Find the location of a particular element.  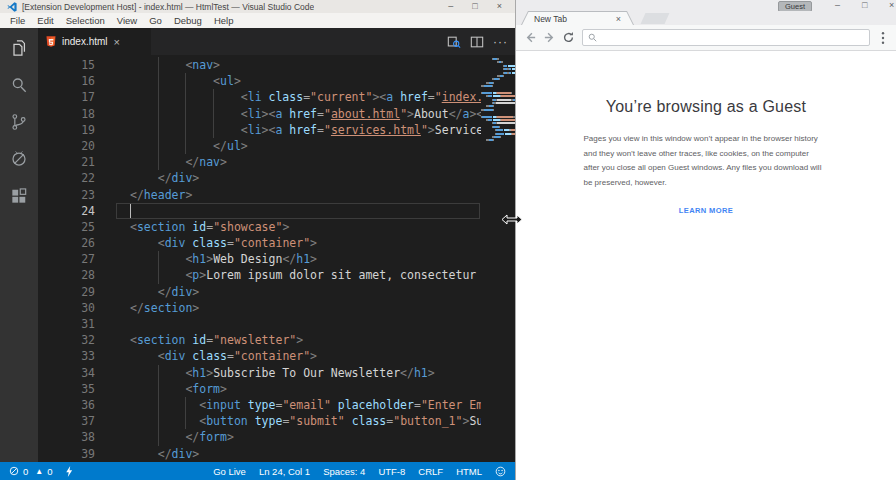

line-number: 20 is located at coordinates (77, 146).